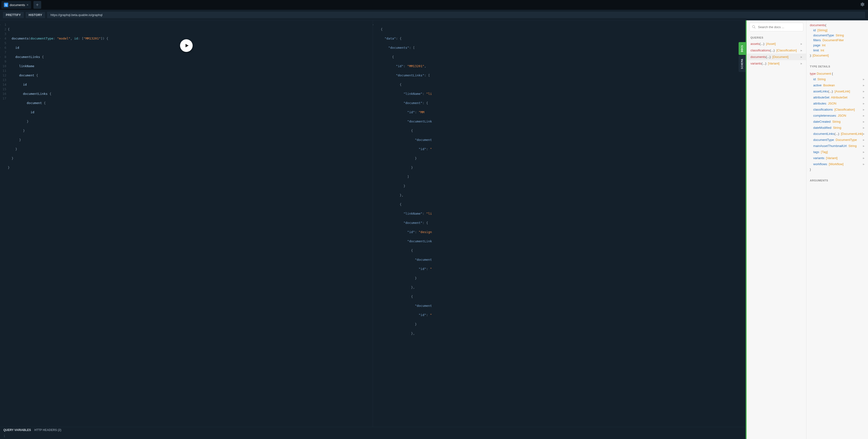  Describe the element at coordinates (776, 51) in the screenshot. I see `query-item-classifications: classifications(...): [Classification]▶` at that location.